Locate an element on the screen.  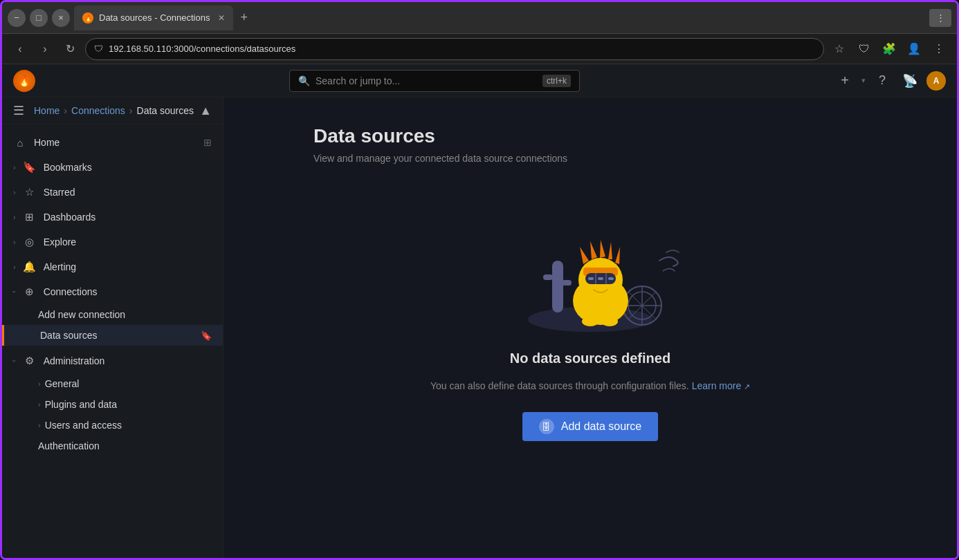
dashboards-chevron: › is located at coordinates (15, 217).